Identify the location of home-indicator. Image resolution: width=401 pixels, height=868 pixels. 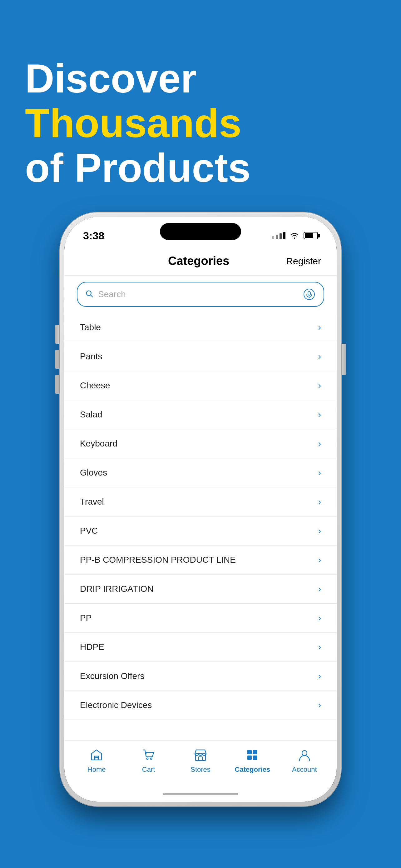
(201, 794).